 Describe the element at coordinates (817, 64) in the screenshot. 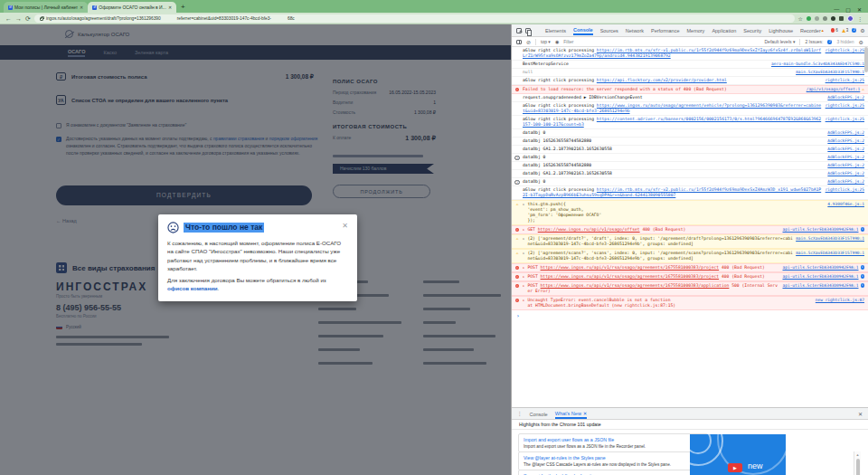

I see `console-source-link: aero-main-bundle.5c3v4DA343AED47C590:1` at that location.